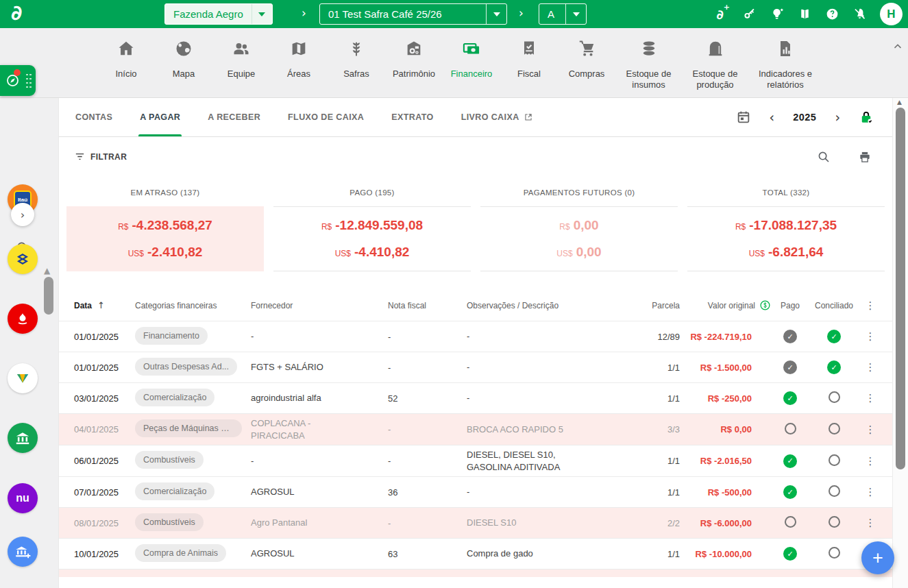 This screenshot has height=588, width=908. I want to click on extension-tab, so click(18, 81).